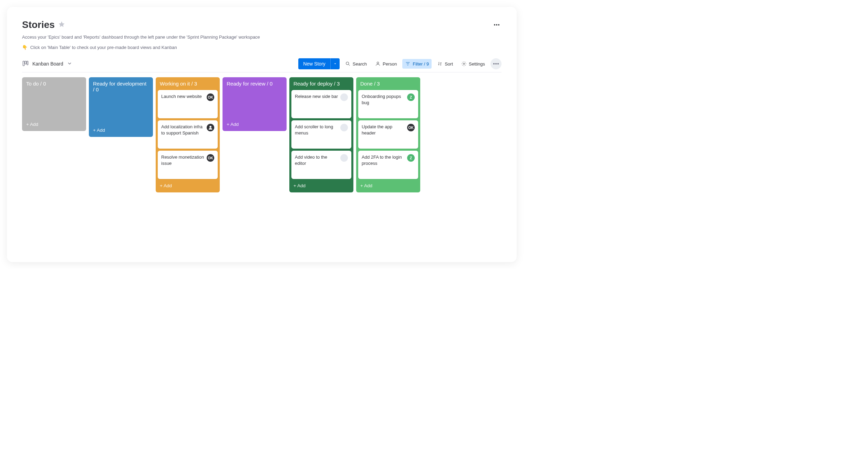 This screenshot has width=868, height=450. Describe the element at coordinates (390, 64) in the screenshot. I see `person-label: Person` at that location.